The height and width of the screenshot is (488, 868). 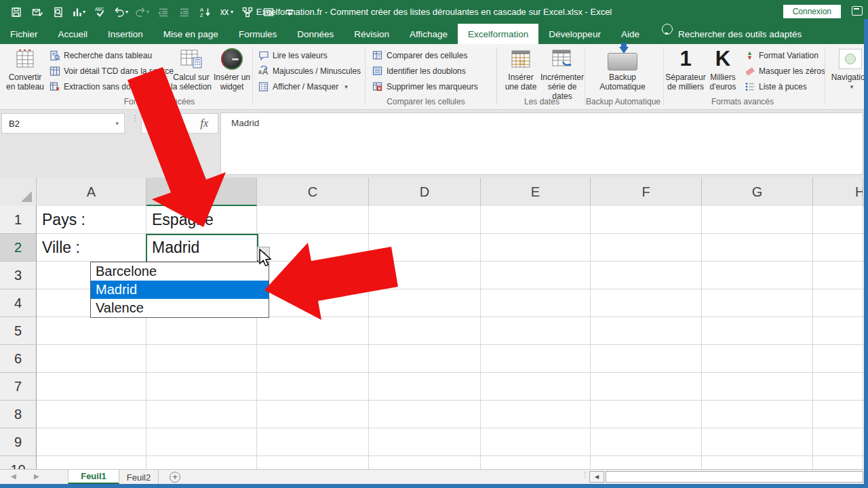 What do you see at coordinates (92, 220) in the screenshot?
I see `cell-A1: Pays :` at bounding box center [92, 220].